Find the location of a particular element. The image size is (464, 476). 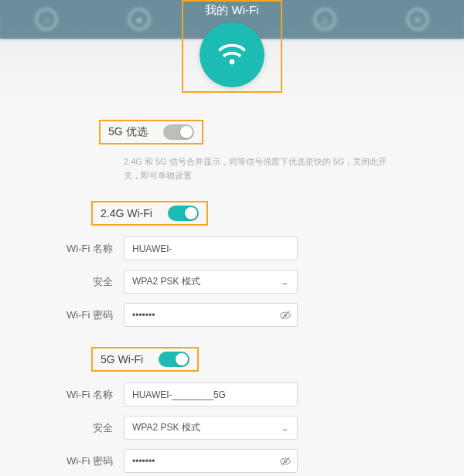

wifi-icon is located at coordinates (232, 55).